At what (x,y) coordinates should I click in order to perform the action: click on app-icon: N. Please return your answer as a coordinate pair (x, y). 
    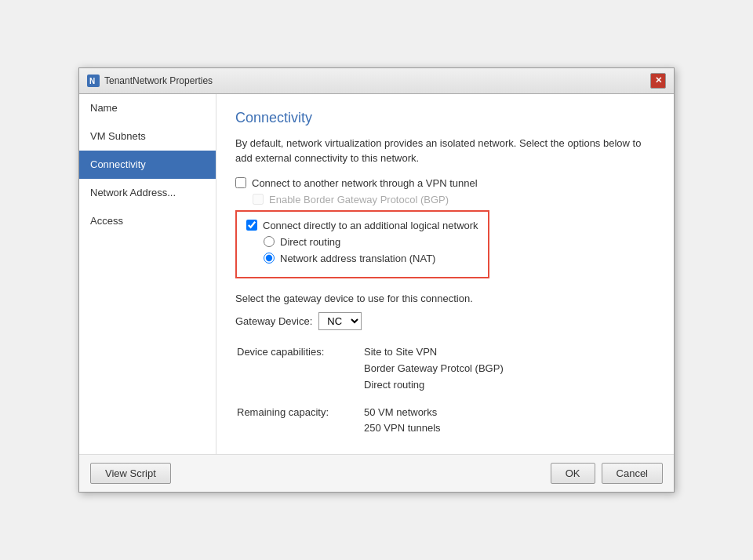
    Looking at the image, I should click on (93, 81).